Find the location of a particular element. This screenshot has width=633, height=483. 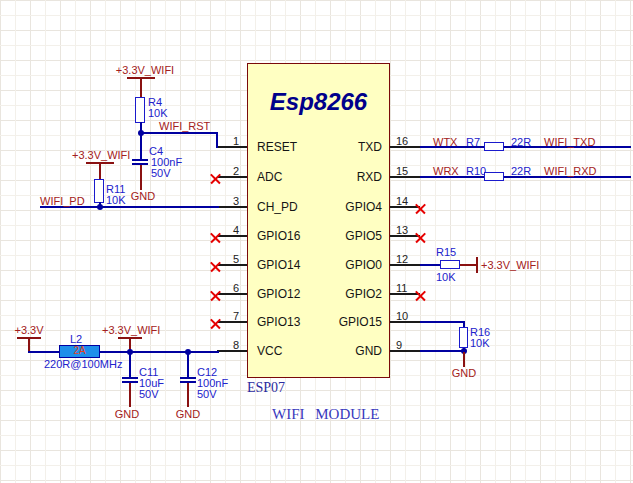

net-label-wifi-rst: WIFI_RST is located at coordinates (184, 126).